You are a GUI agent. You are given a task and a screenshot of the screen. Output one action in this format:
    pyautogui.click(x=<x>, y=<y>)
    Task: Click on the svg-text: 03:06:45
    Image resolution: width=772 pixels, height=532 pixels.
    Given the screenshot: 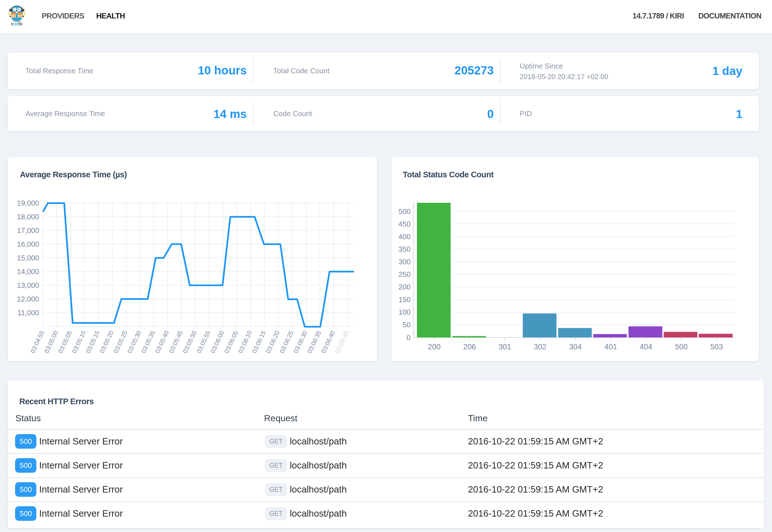 What is the action you would take?
    pyautogui.click(x=342, y=342)
    